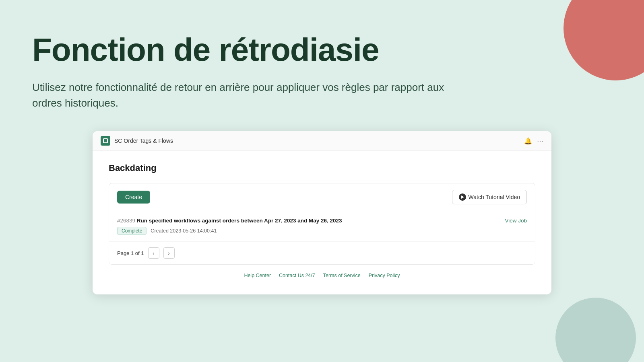 Image resolution: width=644 pixels, height=362 pixels. What do you see at coordinates (322, 224) in the screenshot?
I see `content-card: Create Watch Tutorial Video #26839 Run s…` at bounding box center [322, 224].